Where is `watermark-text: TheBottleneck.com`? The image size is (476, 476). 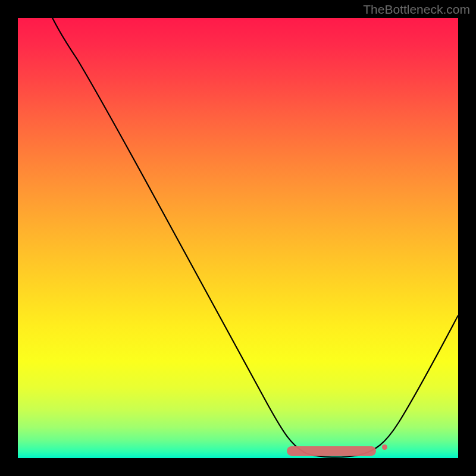
watermark-text: TheBottleneck.com is located at coordinates (416, 10).